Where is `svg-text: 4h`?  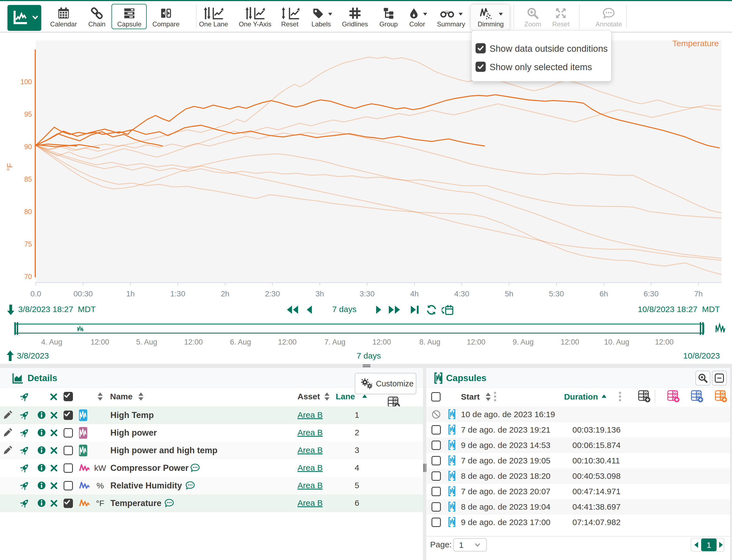 svg-text: 4h is located at coordinates (414, 294).